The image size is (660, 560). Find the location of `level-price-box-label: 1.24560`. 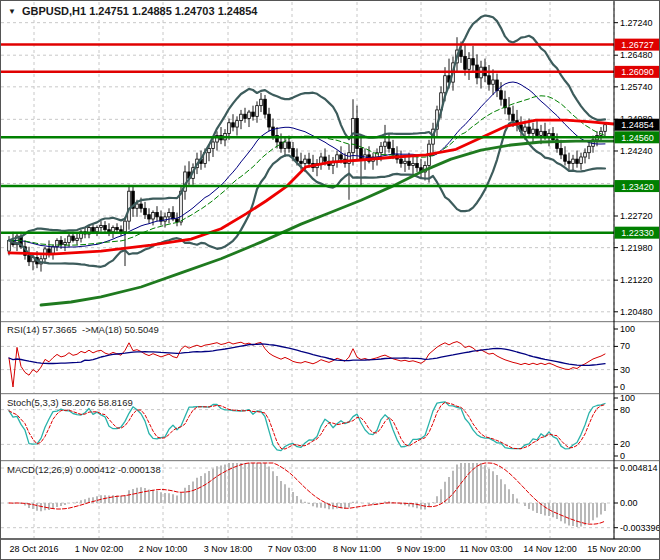

level-price-box-label: 1.24560 is located at coordinates (638, 138).